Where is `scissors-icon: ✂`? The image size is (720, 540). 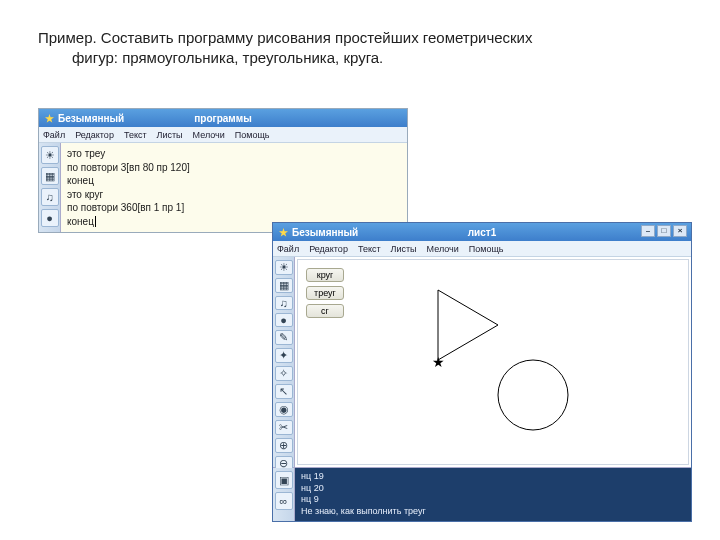
scissors-icon: ✂ is located at coordinates (284, 428).